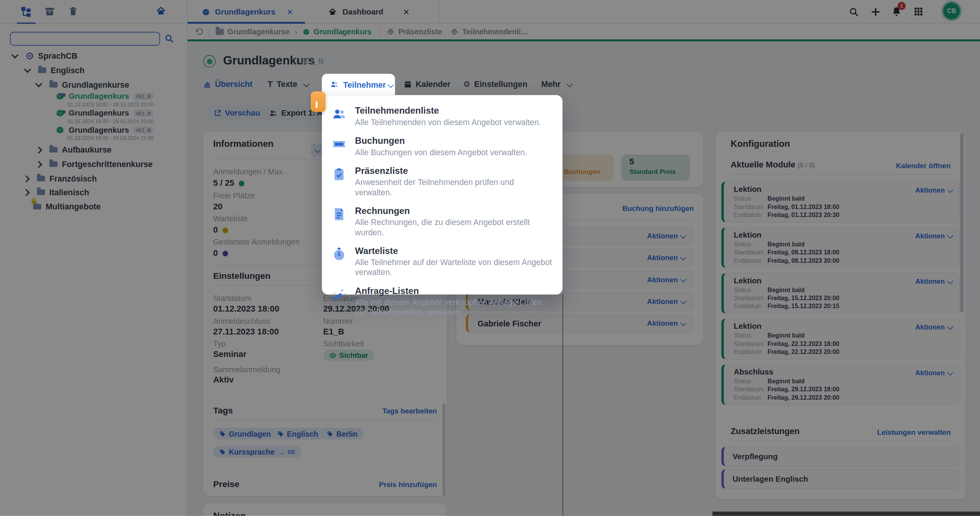 This screenshot has height=516, width=980. Describe the element at coordinates (563, 405) in the screenshot. I see `overlay-edge-line` at that location.